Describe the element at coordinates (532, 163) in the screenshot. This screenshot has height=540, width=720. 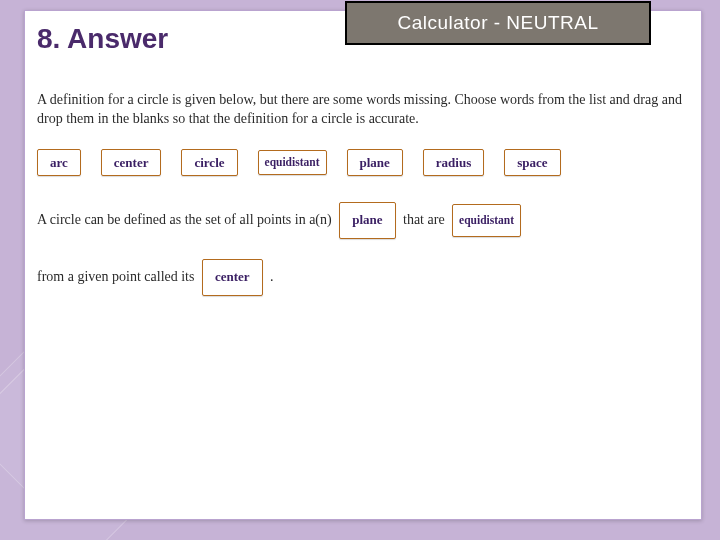
I see `word-chip-space: space` at that location.